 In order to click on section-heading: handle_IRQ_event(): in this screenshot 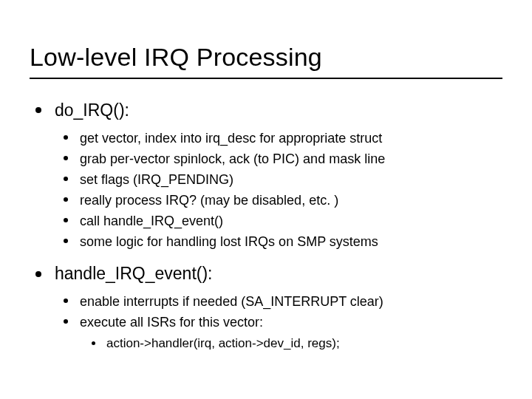, I will do `click(134, 273)`.